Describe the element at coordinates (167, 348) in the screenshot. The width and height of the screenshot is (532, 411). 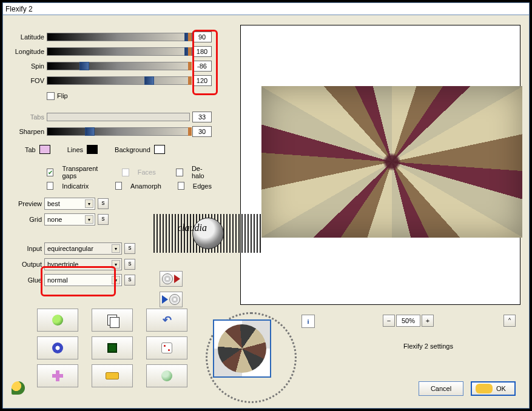
I see `tool-dice-button` at that location.